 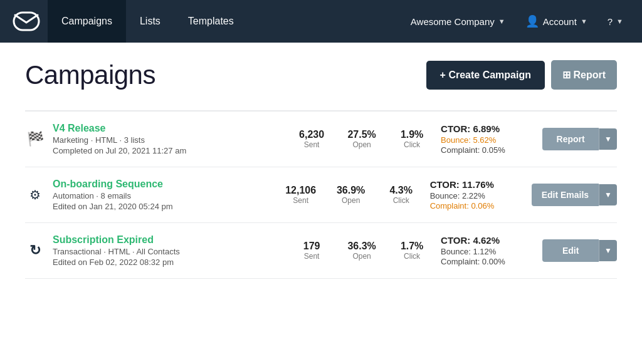 What do you see at coordinates (412, 251) in the screenshot?
I see `stat-click-subscription: 1.7% Click` at bounding box center [412, 251].